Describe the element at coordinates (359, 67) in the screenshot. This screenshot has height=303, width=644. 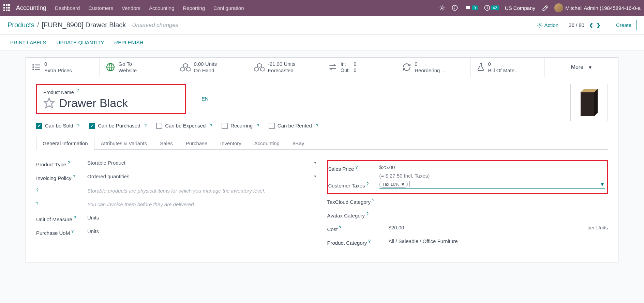
I see `stat-in-out: In:0 Out:0` at that location.